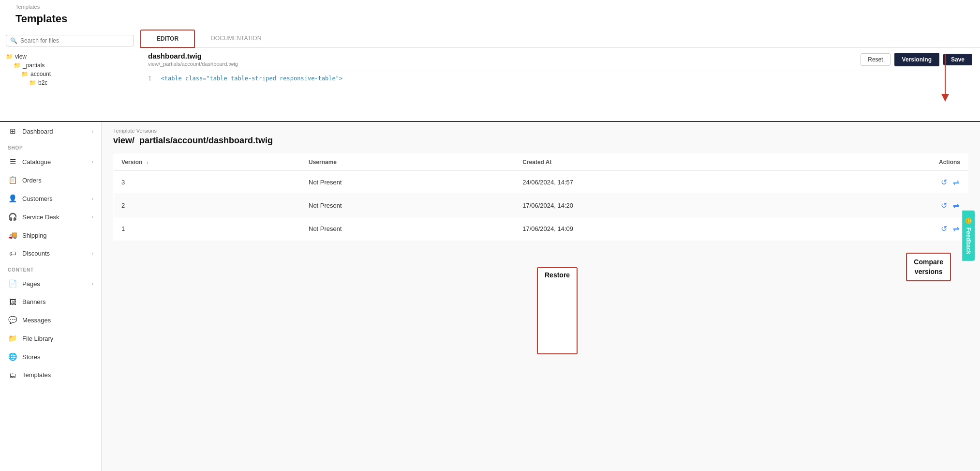  What do you see at coordinates (70, 42) in the screenshot?
I see `search-wrap: 🔍` at bounding box center [70, 42].